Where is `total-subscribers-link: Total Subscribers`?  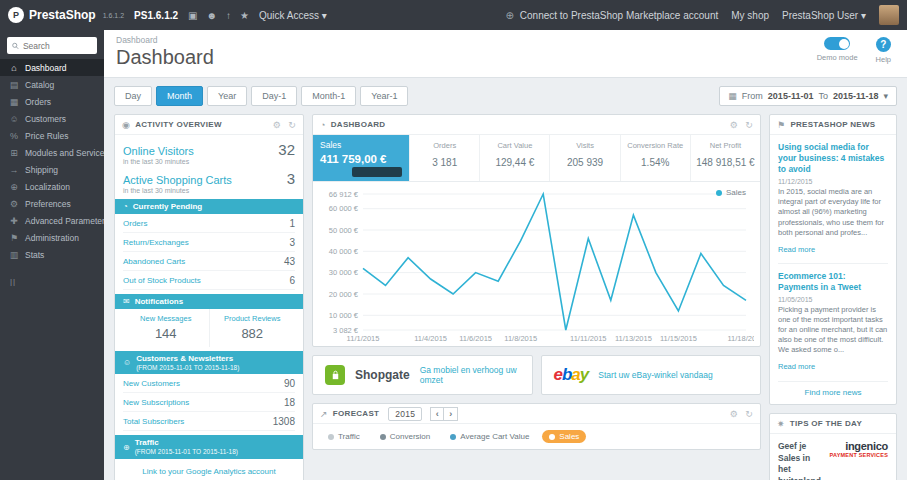
total-subscribers-link: Total Subscribers is located at coordinates (154, 422).